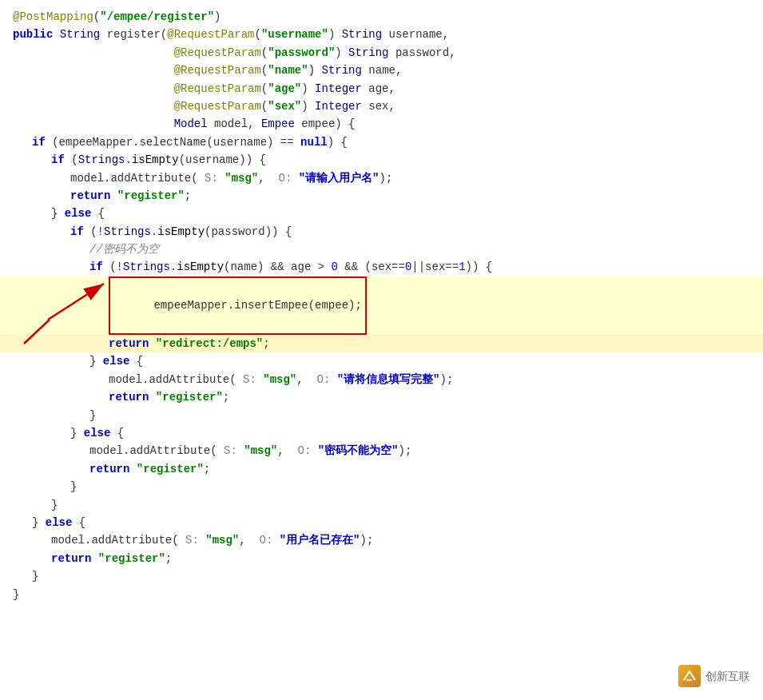 The height and width of the screenshot is (700, 763). What do you see at coordinates (689, 676) in the screenshot?
I see `watermark-icon` at bounding box center [689, 676].